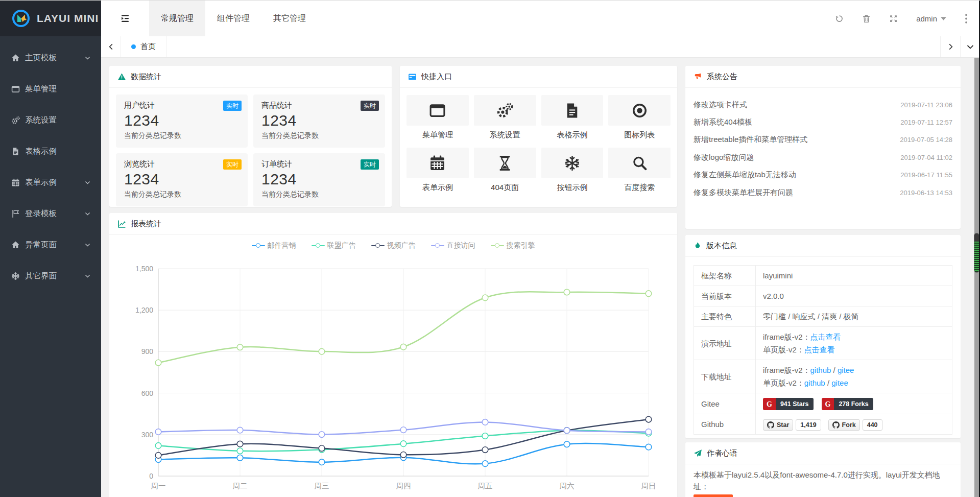 The height and width of the screenshot is (497, 980). Describe the element at coordinates (723, 123) in the screenshot. I see `announcement-title: 新增系统404模板` at that location.